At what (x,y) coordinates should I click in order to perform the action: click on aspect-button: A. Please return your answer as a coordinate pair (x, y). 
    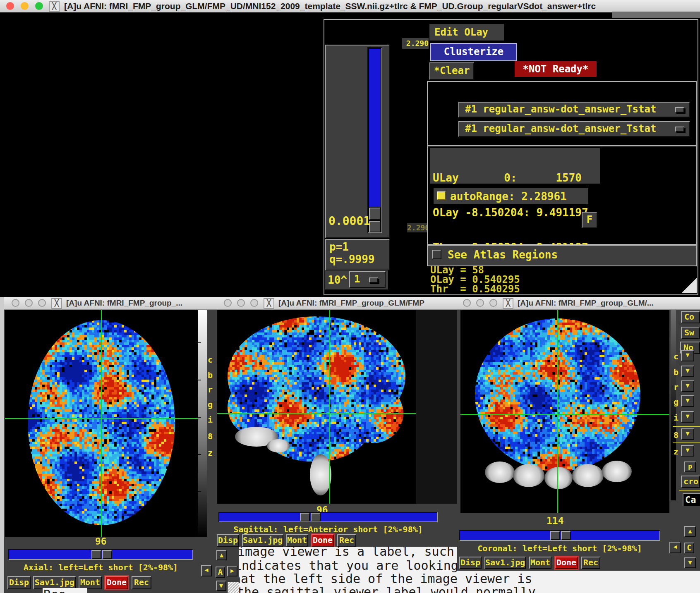
    Looking at the image, I should click on (220, 572).